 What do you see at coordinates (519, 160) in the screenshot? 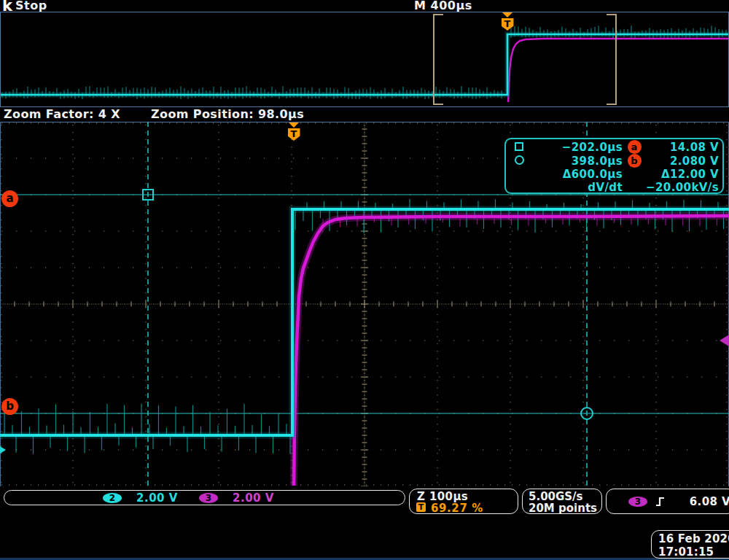
I see `cursor-b-circle-icon` at bounding box center [519, 160].